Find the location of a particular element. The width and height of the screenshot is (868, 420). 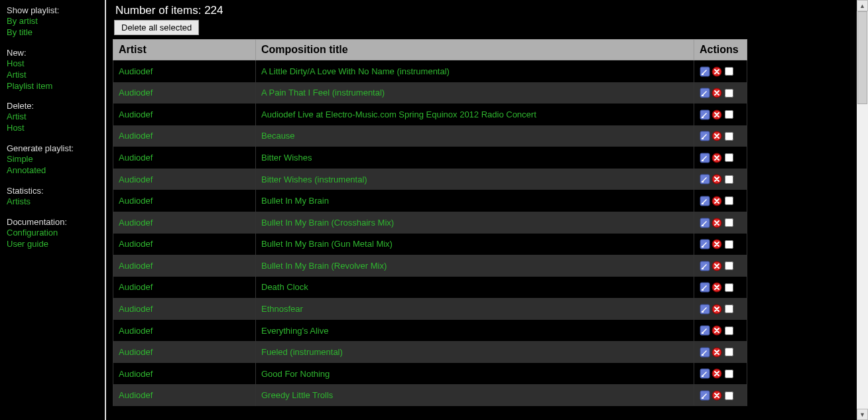

title-link: Bullet In My Brain (Gun Metal Mix) is located at coordinates (327, 244).